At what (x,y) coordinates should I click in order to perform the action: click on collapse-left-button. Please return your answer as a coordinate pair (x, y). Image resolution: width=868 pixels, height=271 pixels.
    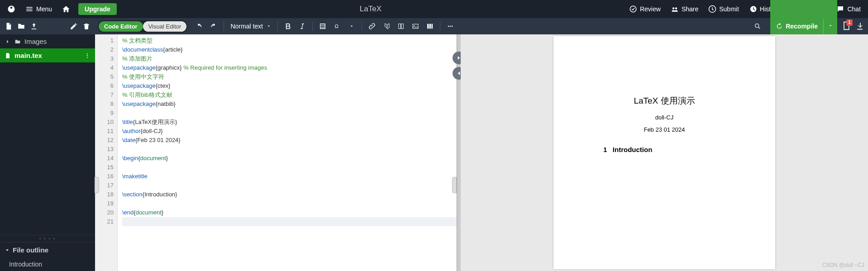
    Looking at the image, I should click on (97, 185).